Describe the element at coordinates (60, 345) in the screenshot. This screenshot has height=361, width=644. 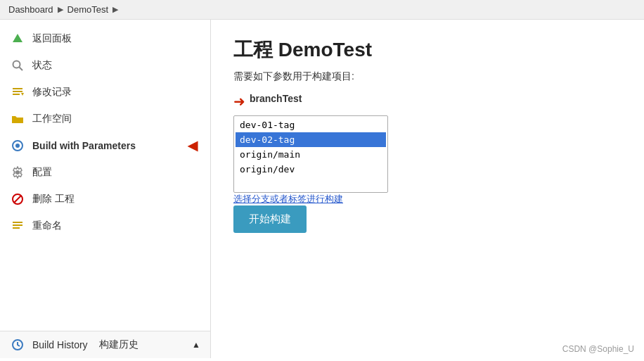
I see `build-history-label: Build History` at that location.